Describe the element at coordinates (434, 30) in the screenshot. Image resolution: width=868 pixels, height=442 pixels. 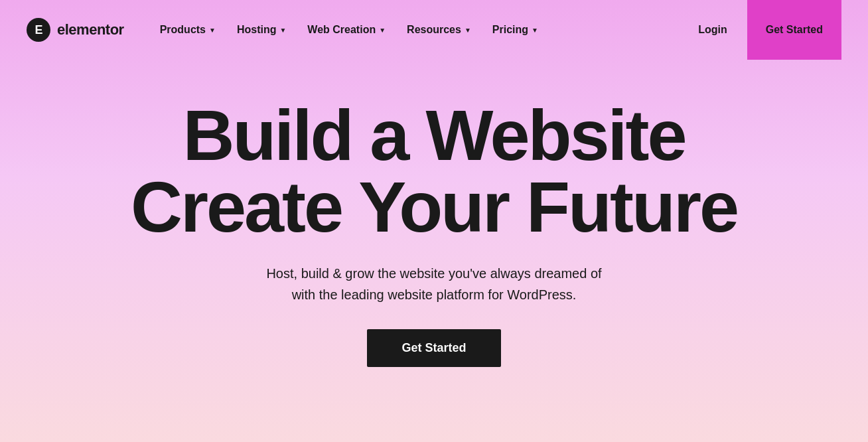
I see `nav-label-resources: Resources` at that location.